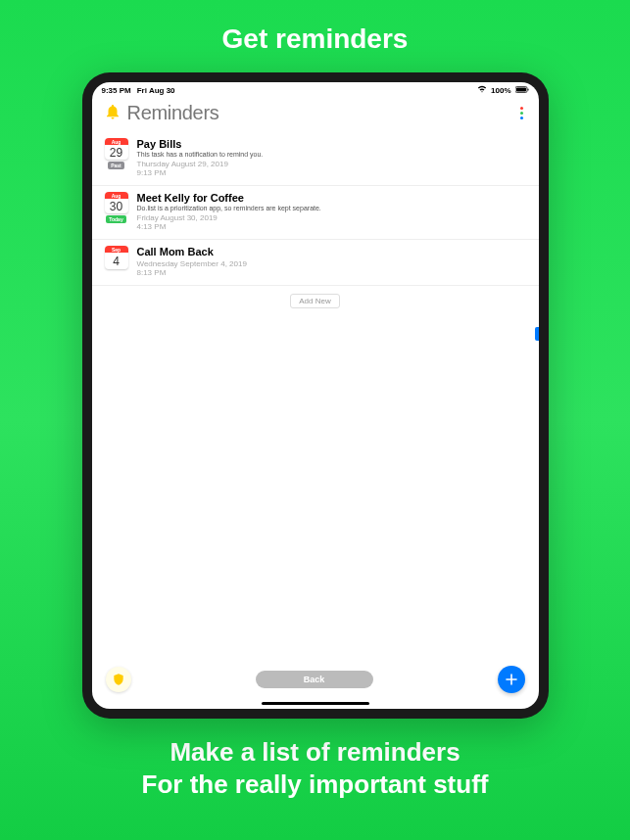 The image size is (630, 840). I want to click on promo-line: For the really important stuff, so click(315, 785).